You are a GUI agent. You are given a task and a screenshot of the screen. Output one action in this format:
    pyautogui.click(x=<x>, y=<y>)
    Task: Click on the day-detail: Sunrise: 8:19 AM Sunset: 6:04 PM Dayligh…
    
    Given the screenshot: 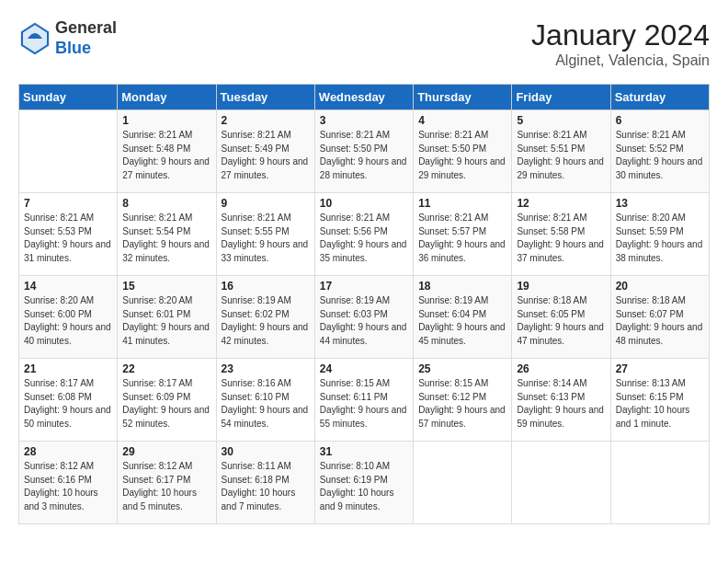 What is the action you would take?
    pyautogui.click(x=462, y=321)
    